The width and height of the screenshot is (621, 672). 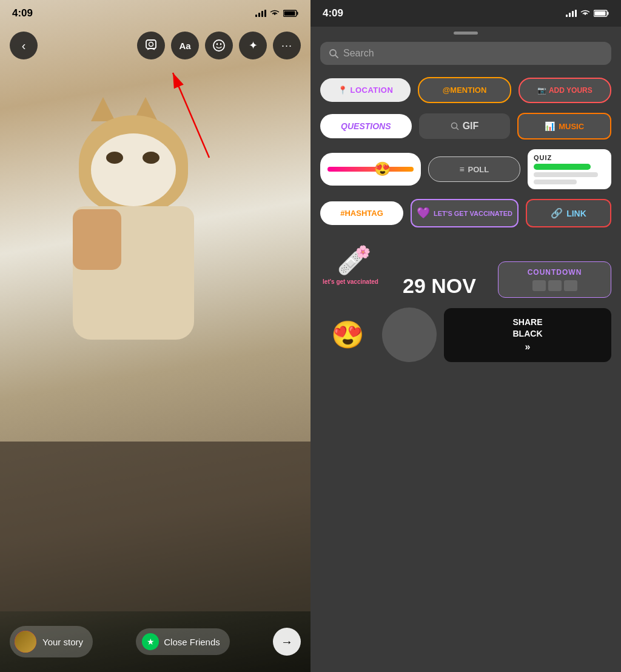 What do you see at coordinates (465, 126) in the screenshot?
I see `gif-sticker: GIF` at bounding box center [465, 126].